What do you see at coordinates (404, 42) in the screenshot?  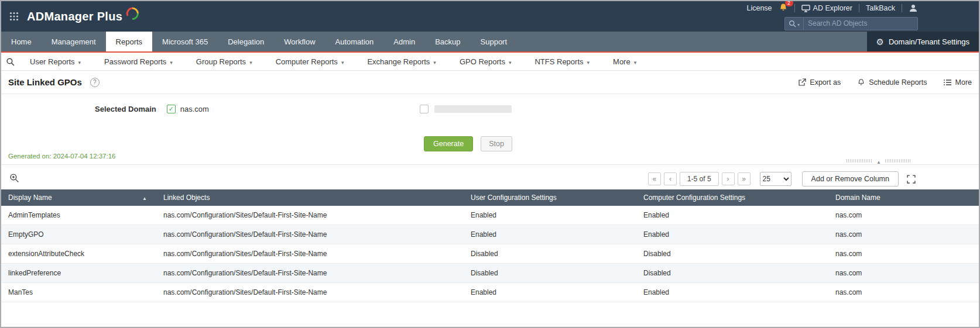 I see `nav-tab-admin: Admin` at bounding box center [404, 42].